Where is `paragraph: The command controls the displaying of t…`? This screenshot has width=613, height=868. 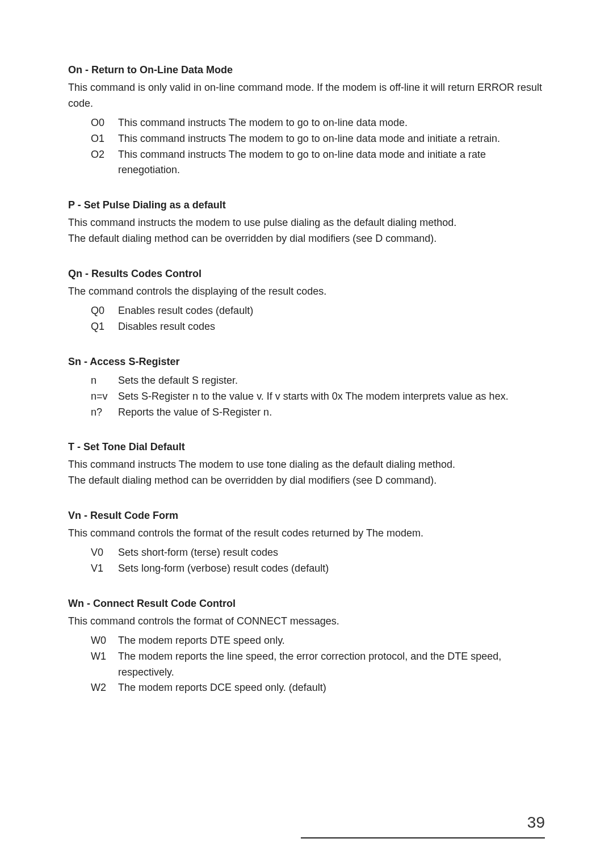
paragraph: The command controls the displaying of t… is located at coordinates (306, 292).